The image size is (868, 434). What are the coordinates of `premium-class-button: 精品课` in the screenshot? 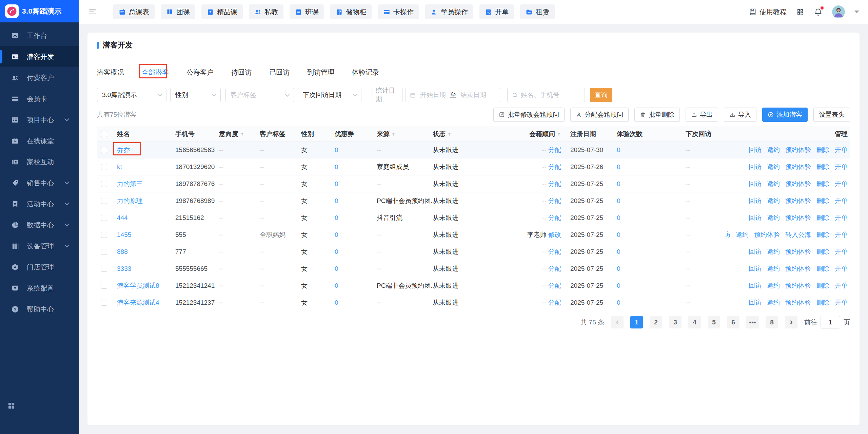 It's located at (222, 12).